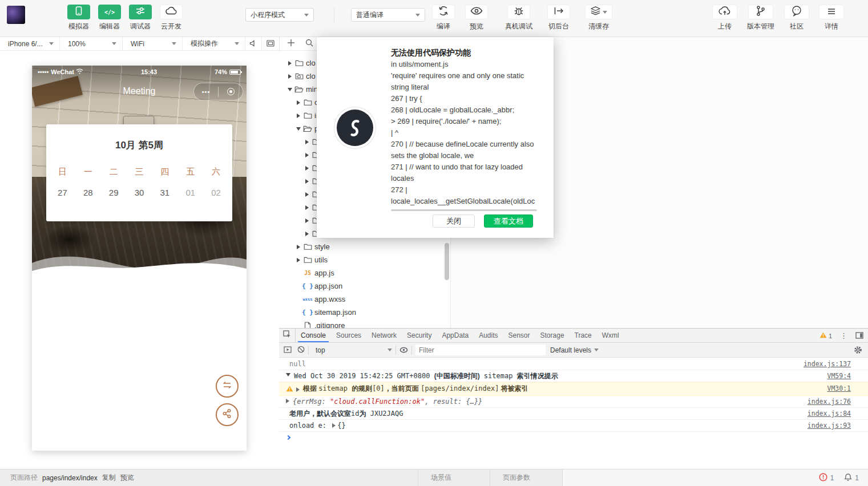  Describe the element at coordinates (288, 350) in the screenshot. I see `sidebar-toggle-button` at that location.